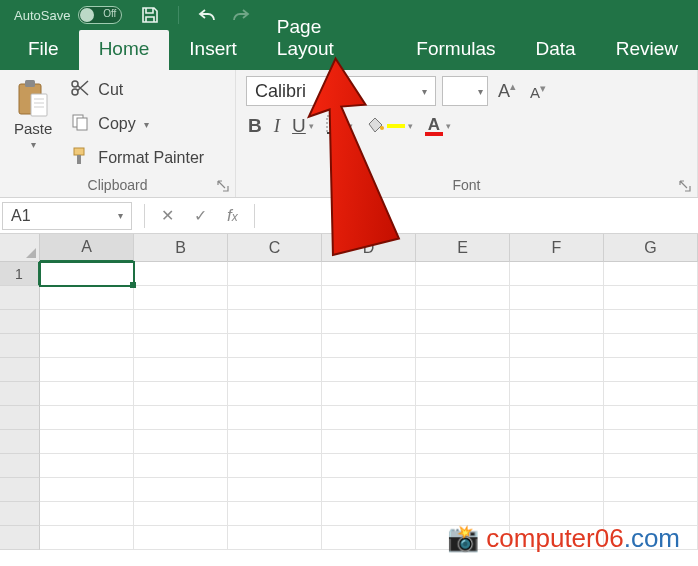  What do you see at coordinates (44, 50) in the screenshot?
I see `tab-file: File` at bounding box center [44, 50].